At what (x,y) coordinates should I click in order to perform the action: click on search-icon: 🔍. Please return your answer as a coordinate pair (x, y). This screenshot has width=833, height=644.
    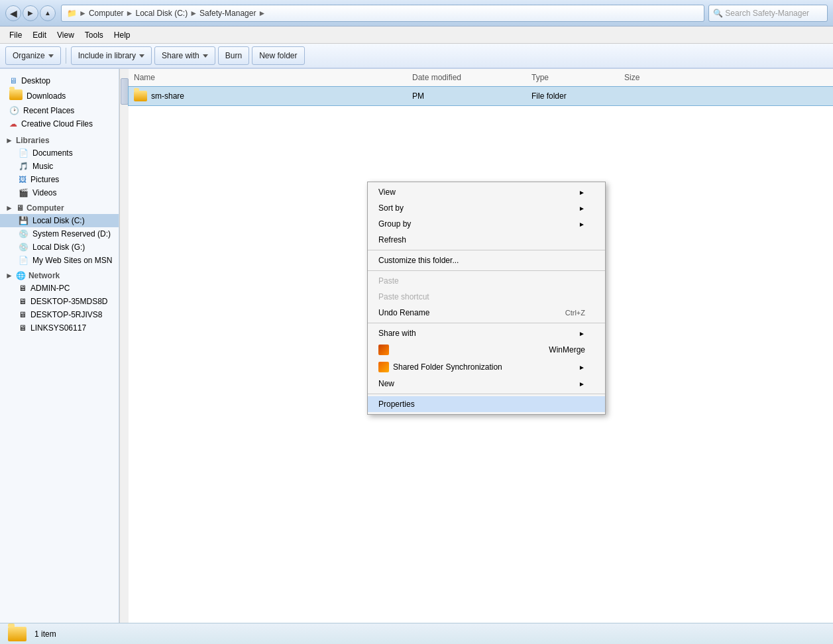
    Looking at the image, I should click on (718, 13).